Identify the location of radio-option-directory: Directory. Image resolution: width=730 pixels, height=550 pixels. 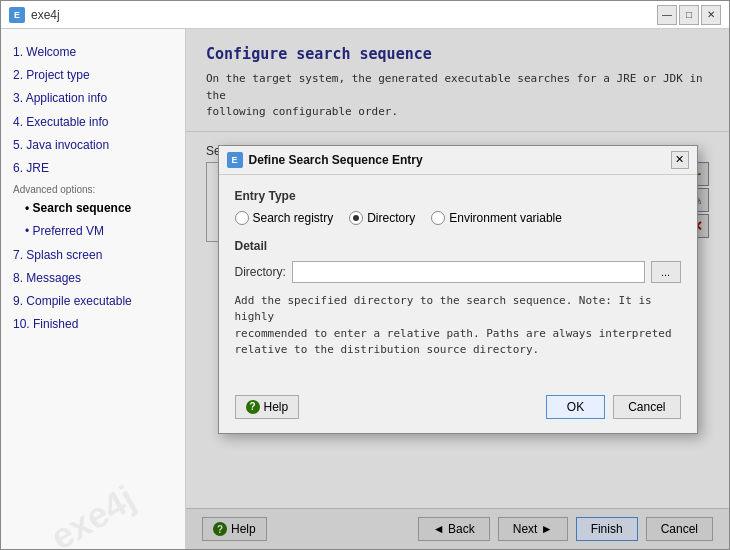
(382, 218).